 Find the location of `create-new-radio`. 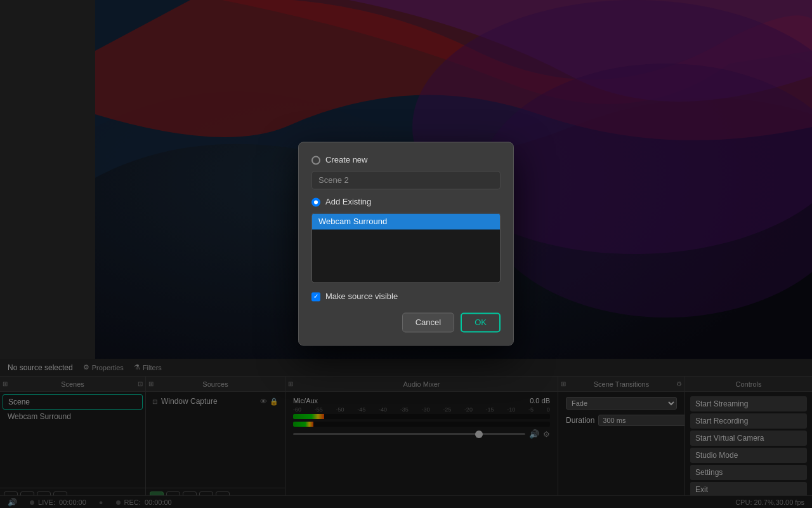

create-new-radio is located at coordinates (316, 160).